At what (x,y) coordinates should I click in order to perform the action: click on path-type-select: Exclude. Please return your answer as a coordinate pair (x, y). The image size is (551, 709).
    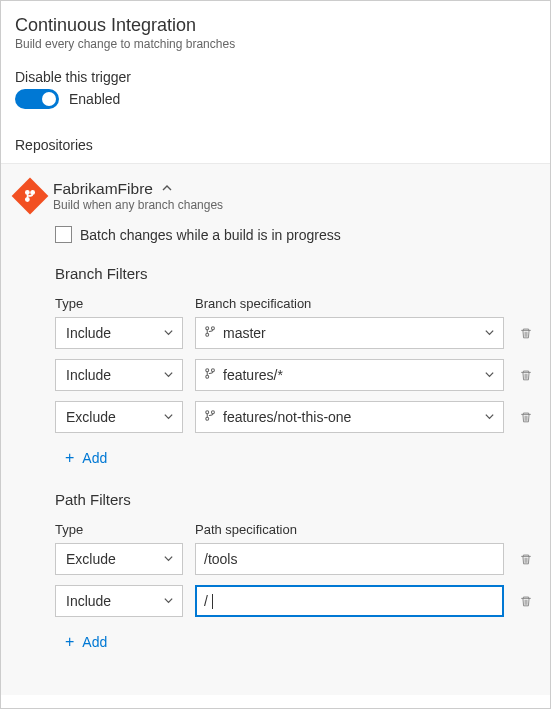
    Looking at the image, I should click on (119, 559).